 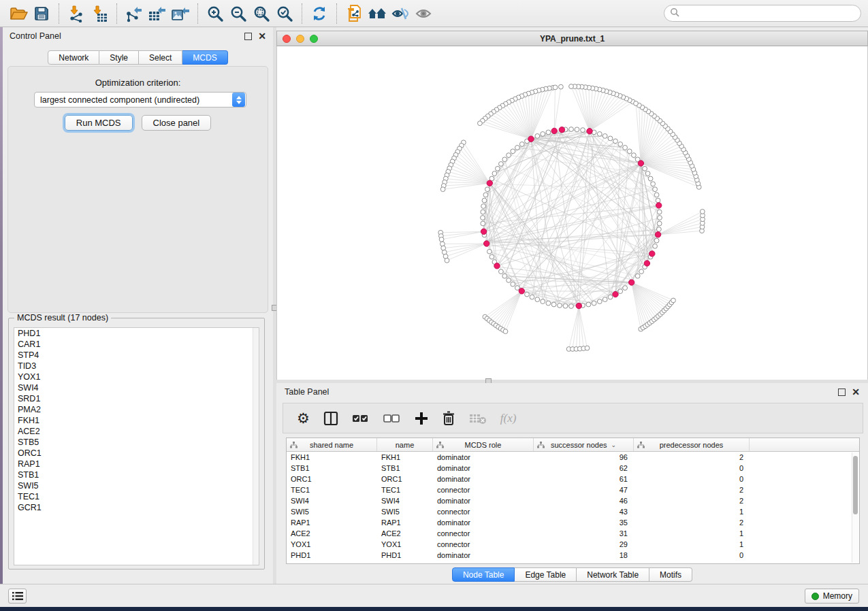 What do you see at coordinates (573, 479) in the screenshot?
I see `table-row: ORC1ORC1dominator610` at bounding box center [573, 479].